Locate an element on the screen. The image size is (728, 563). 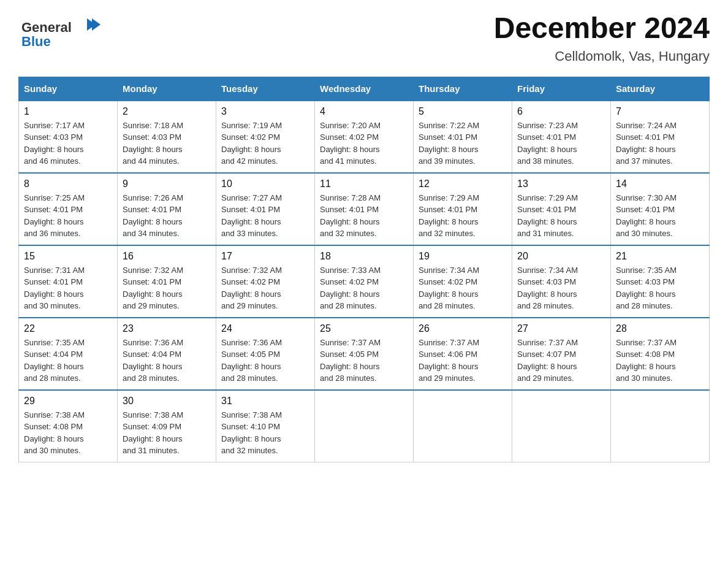
calendar-day-cell: 25Sunrise: 7:37 AMSunset: 4:05 PMDayligh… is located at coordinates (364, 354).